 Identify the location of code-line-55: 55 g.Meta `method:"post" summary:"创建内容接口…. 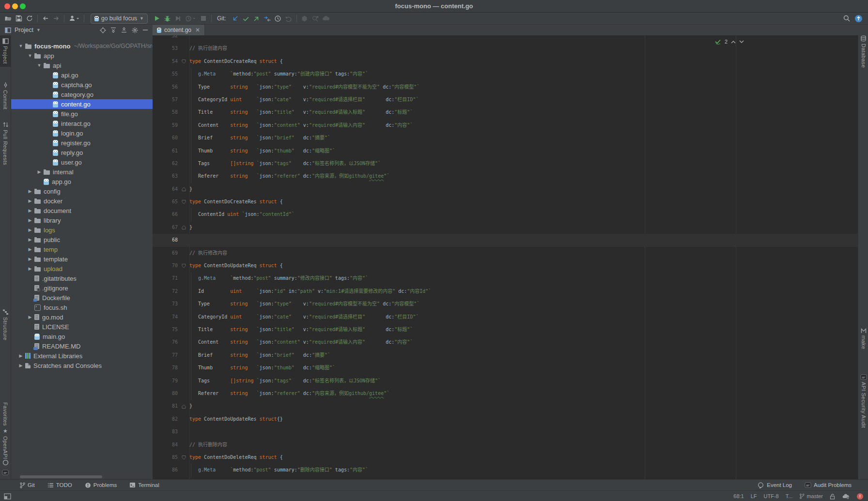
(505, 74).